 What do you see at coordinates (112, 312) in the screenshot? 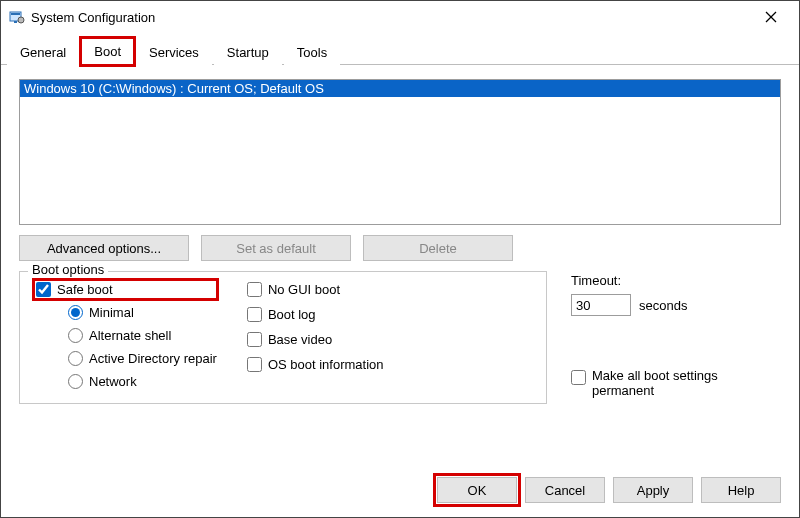
I see `radio-minimal-label: Minimal` at bounding box center [112, 312].